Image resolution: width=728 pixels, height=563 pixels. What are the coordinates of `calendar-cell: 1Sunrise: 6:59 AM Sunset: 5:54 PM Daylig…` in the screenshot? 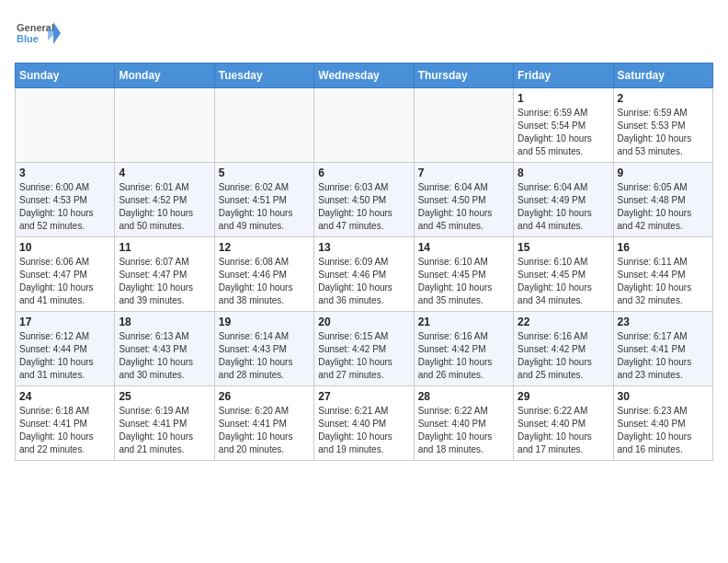 It's located at (563, 125).